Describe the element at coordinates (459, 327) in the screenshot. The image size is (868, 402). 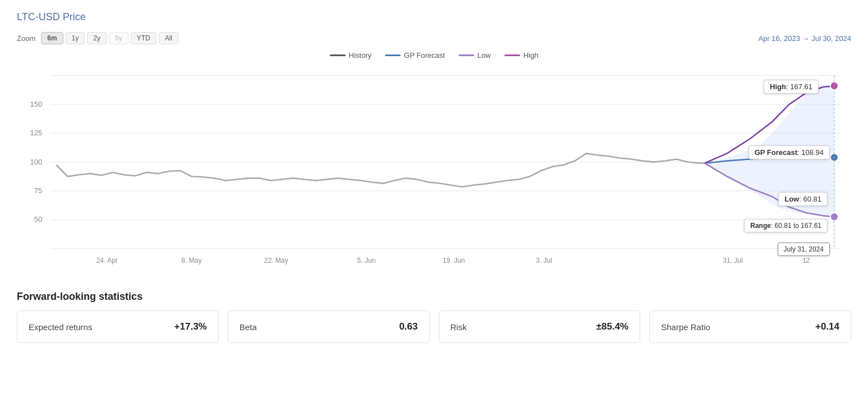
I see `risk-label: Risk` at that location.